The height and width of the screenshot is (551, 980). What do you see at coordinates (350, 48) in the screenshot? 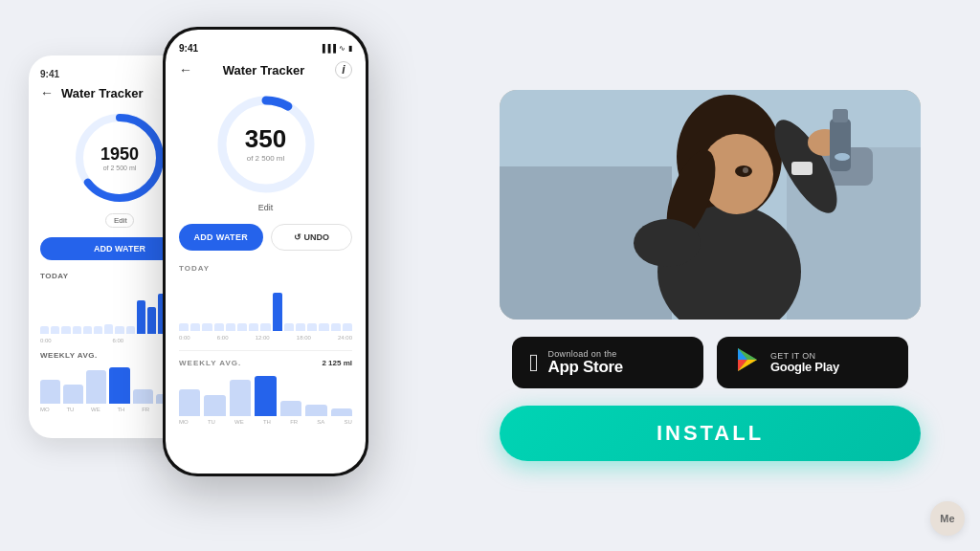
I see `battery-icon: ▮` at bounding box center [350, 48].